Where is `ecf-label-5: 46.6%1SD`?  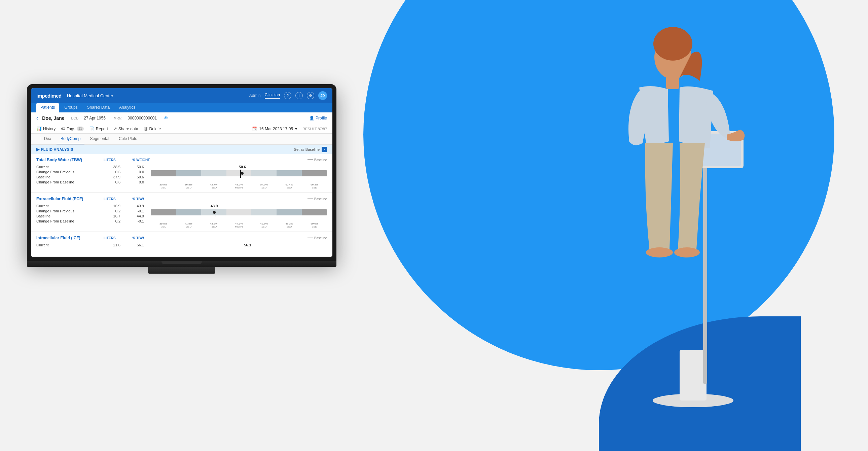 ecf-label-5: 46.6%1SD is located at coordinates (264, 225).